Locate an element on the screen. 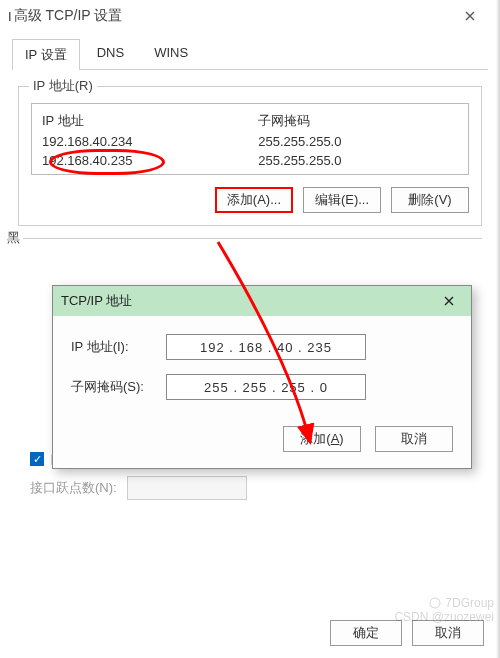  cell-ip: 192.168.40.235 is located at coordinates (150, 160).